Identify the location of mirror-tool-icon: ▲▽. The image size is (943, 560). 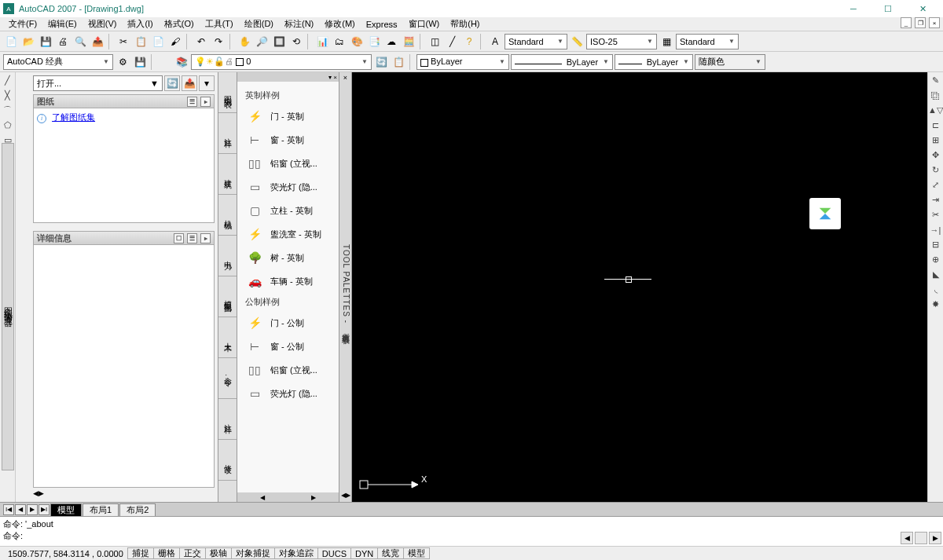
(935, 110).